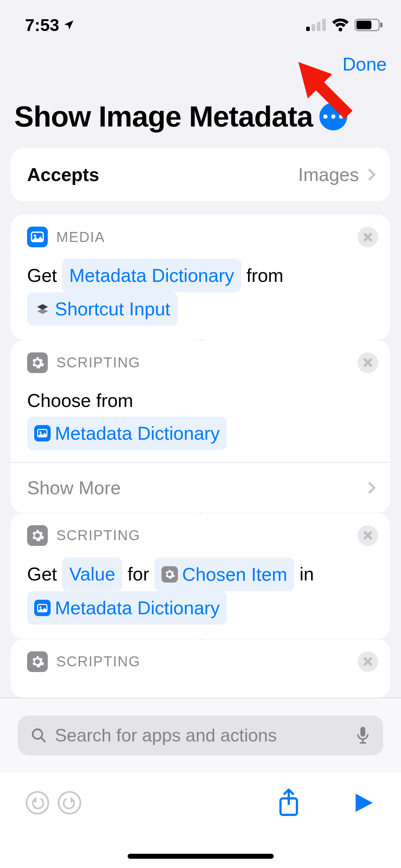 The width and height of the screenshot is (401, 868). Describe the element at coordinates (262, 275) in the screenshot. I see `action-text: from` at that location.